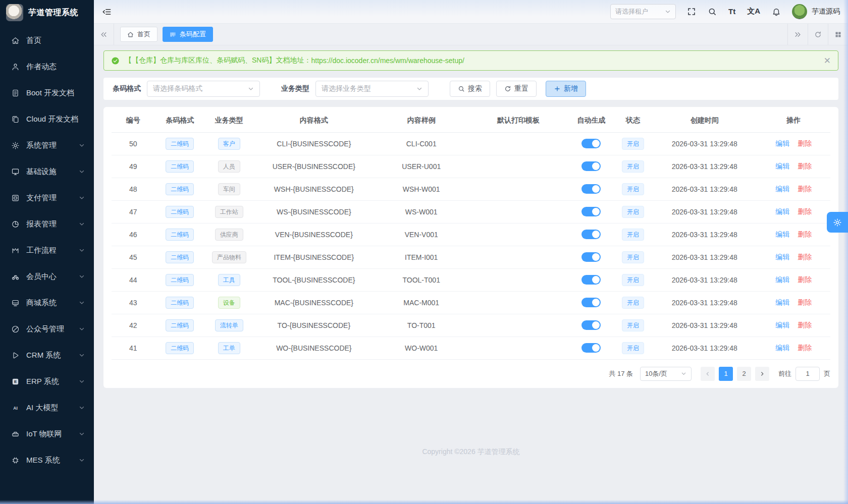  Describe the element at coordinates (643, 12) in the screenshot. I see `tenant-select: 请选择租户` at that location.